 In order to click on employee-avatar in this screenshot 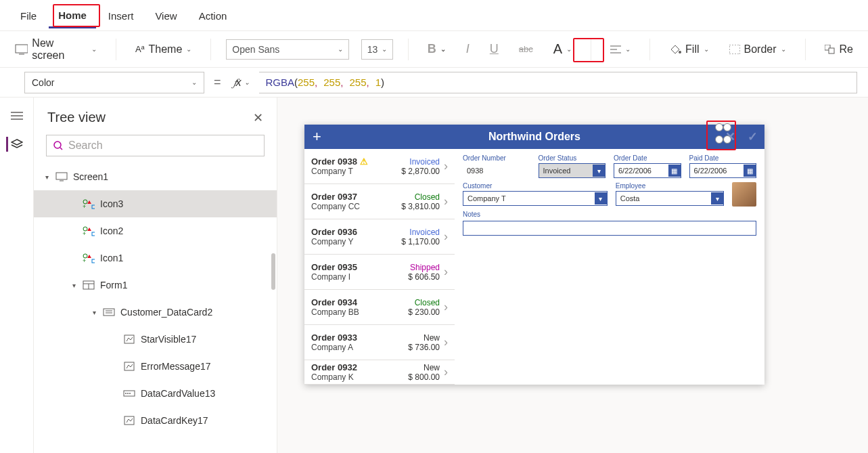, I will do `click(744, 194)`.